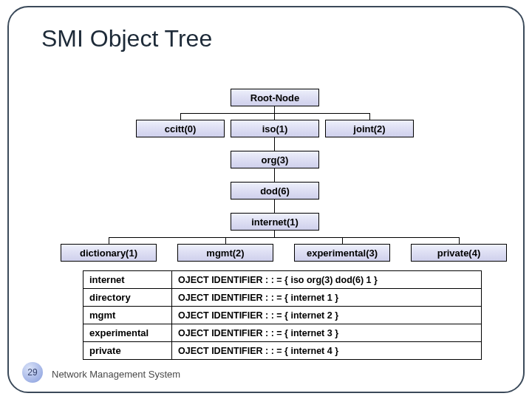 This screenshot has height=399, width=532. What do you see at coordinates (282, 333) in the screenshot?
I see `table-row: experimental OJECT IDENTIFIER : : = { in…` at bounding box center [282, 333].